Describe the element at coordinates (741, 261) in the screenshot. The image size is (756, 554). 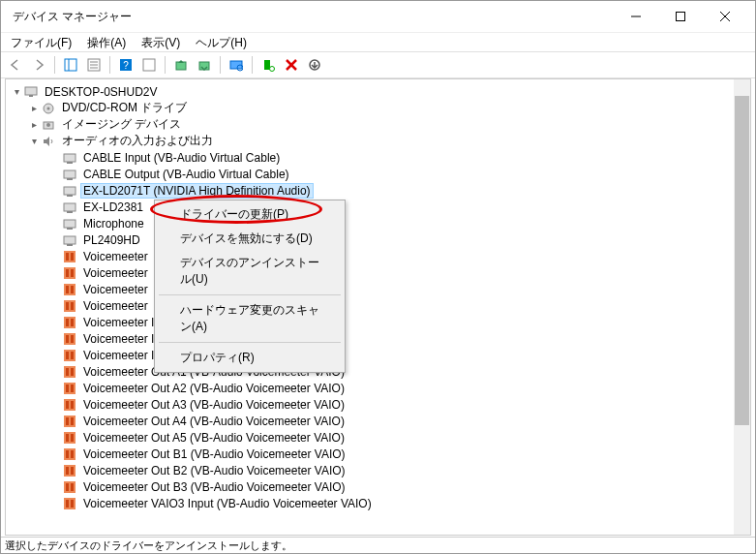
I see `scrollbar-thumb` at that location.